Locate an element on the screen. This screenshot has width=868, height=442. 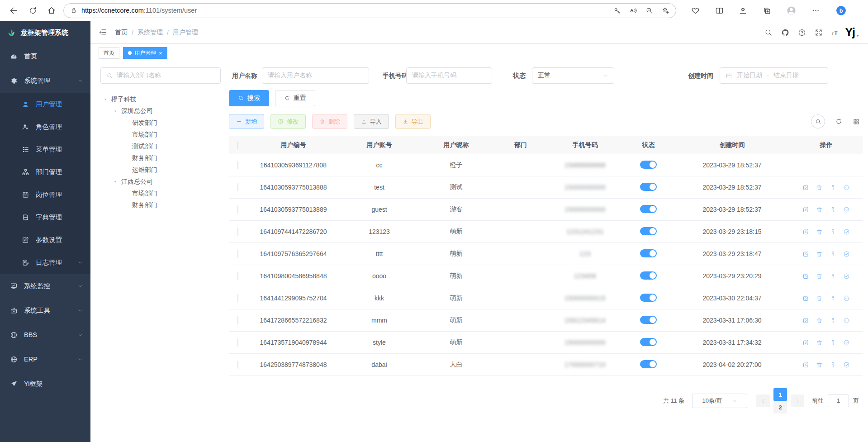
collections-icon is located at coordinates (767, 11).